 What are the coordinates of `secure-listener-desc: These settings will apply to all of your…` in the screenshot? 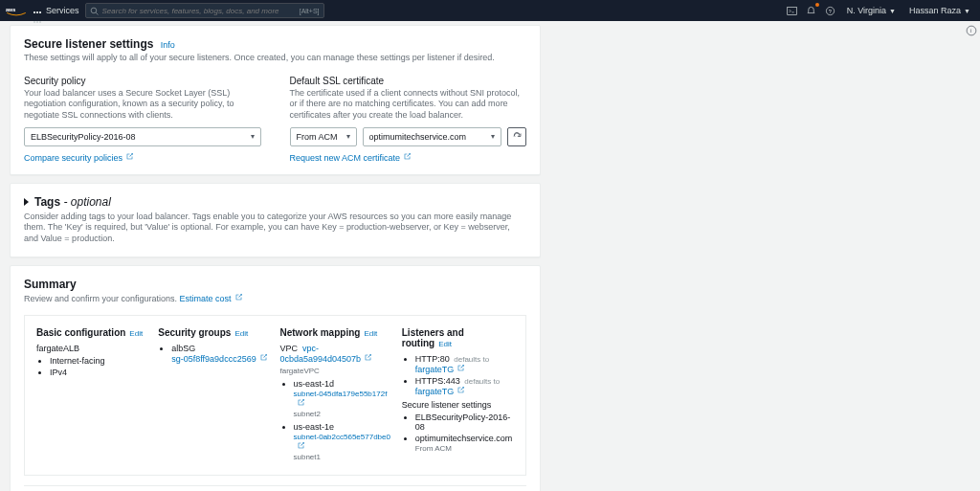 It's located at (276, 58).